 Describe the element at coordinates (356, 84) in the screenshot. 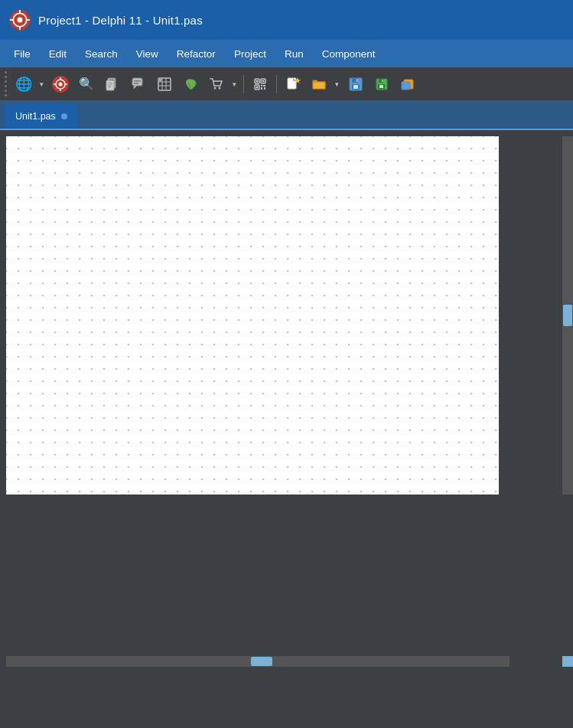

I see `save-button` at that location.